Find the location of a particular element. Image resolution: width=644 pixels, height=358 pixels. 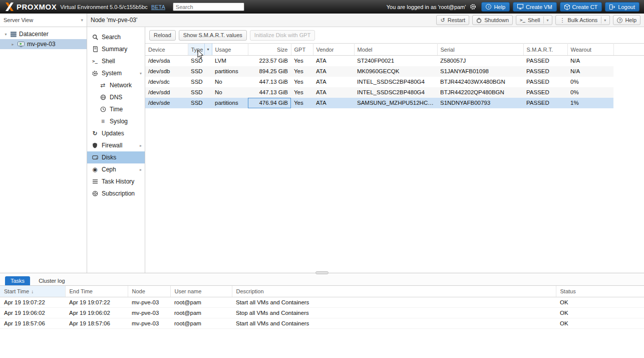

nav-item-dns: DNS is located at coordinates (116, 97).